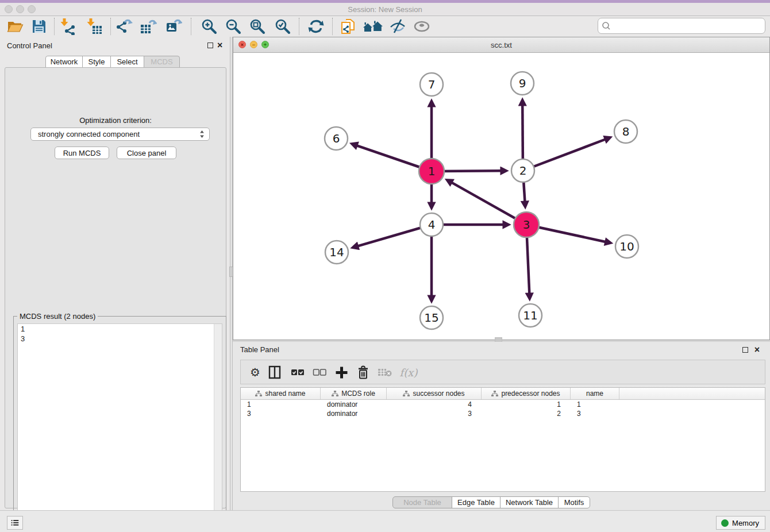 Image resolution: width=770 pixels, height=532 pixels. What do you see at coordinates (39, 26) in the screenshot?
I see `save-disk-icon` at bounding box center [39, 26].